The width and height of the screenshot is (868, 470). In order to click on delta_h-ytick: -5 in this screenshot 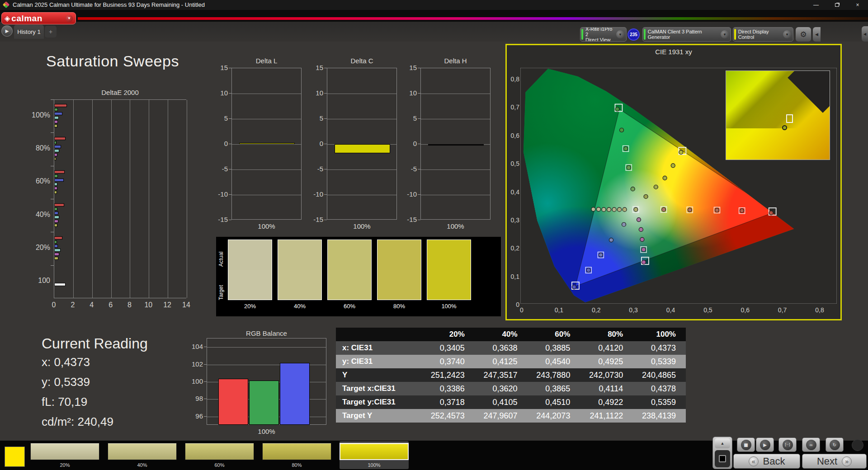, I will do `click(410, 169)`.